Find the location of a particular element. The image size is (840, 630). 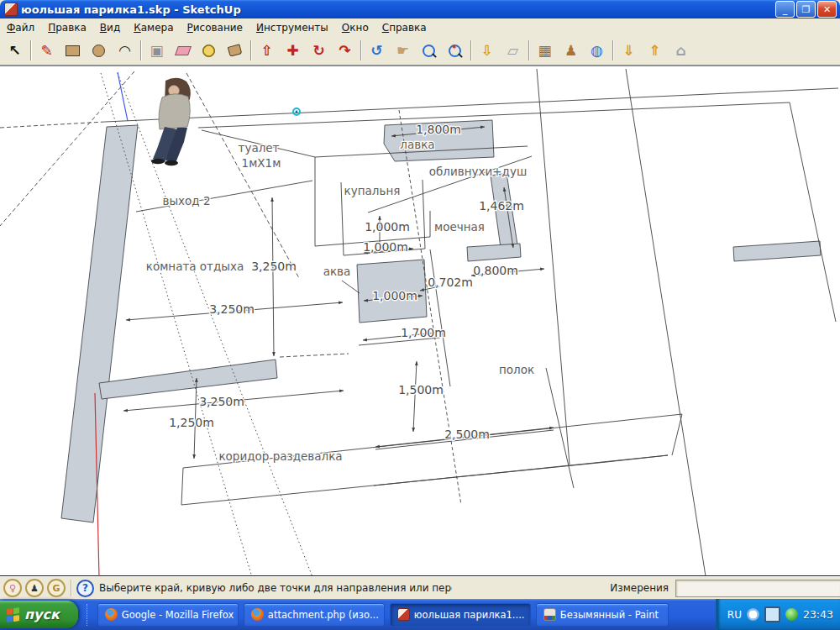

selected-point is located at coordinates (297, 112).